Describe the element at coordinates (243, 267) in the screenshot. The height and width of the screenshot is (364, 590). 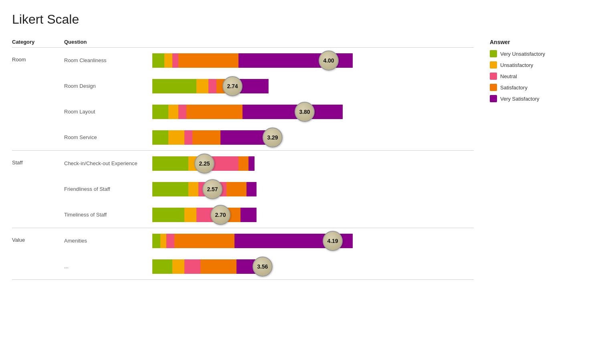
I see `table-row: ...3.56` at that location.